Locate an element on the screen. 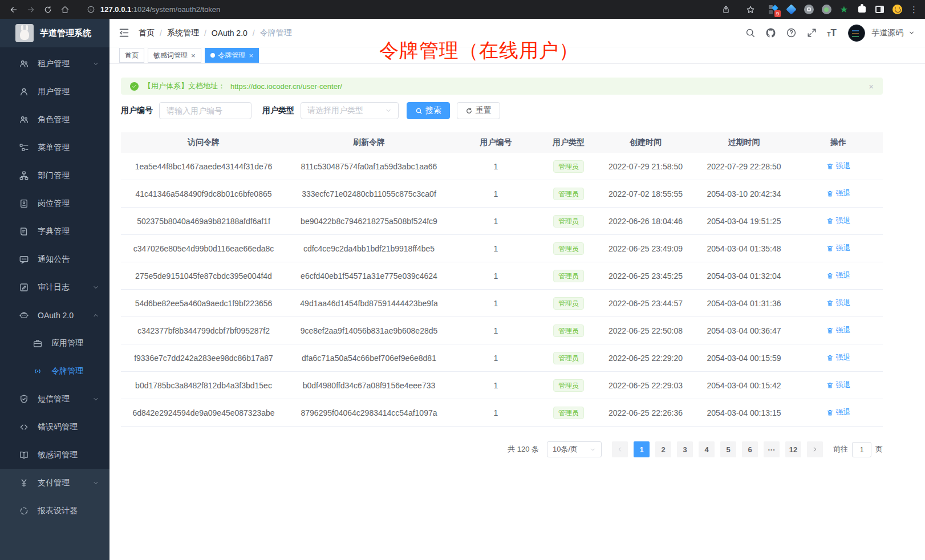 The width and height of the screenshot is (925, 560). page-button-3: 3 is located at coordinates (685, 449).